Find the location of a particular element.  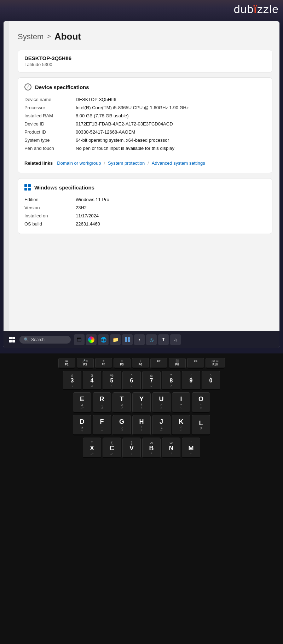

key-7: &7ن is located at coordinates (151, 380).